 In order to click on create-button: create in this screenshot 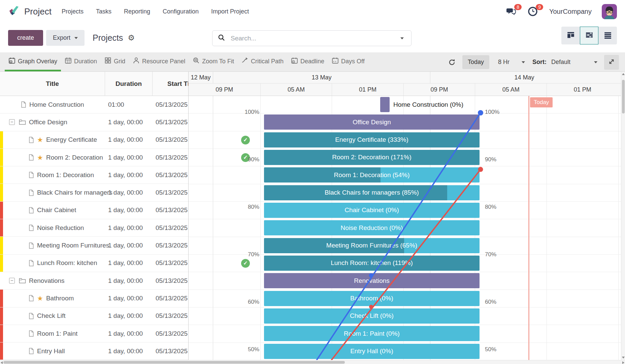, I will do `click(26, 38)`.